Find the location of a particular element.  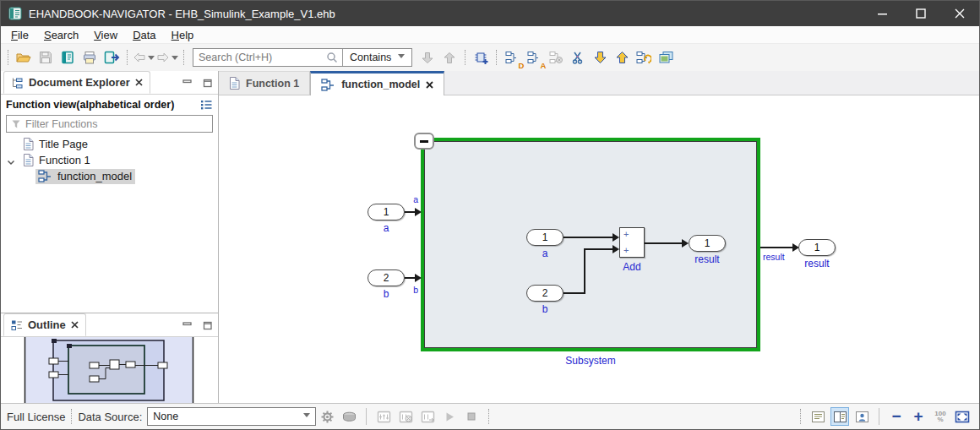

inport-block-a: 1 is located at coordinates (386, 212).